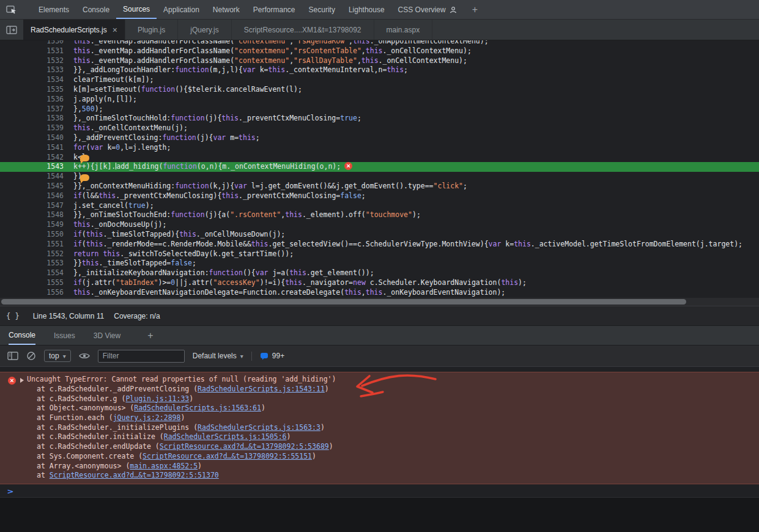 The width and height of the screenshot is (759, 532). What do you see at coordinates (54, 10) in the screenshot?
I see `panel-tab-elements: Elements` at bounding box center [54, 10].